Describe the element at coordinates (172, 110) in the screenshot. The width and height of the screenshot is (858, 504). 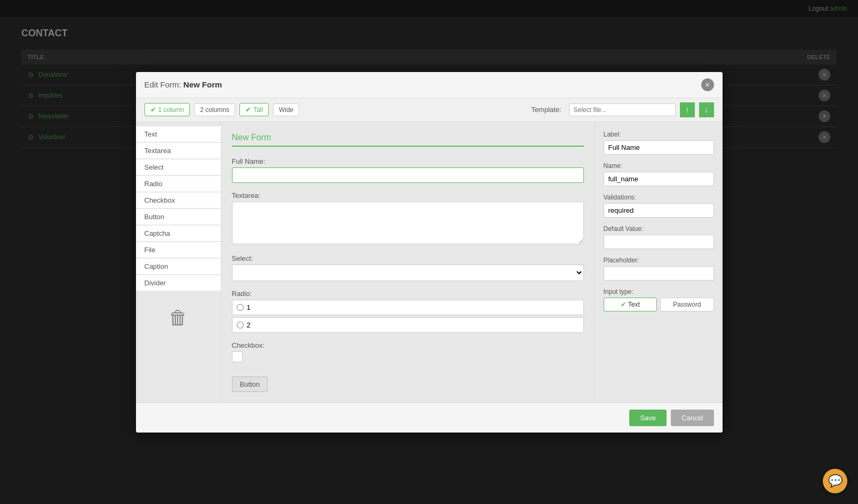
I see `one-column-label: 1 column` at that location.